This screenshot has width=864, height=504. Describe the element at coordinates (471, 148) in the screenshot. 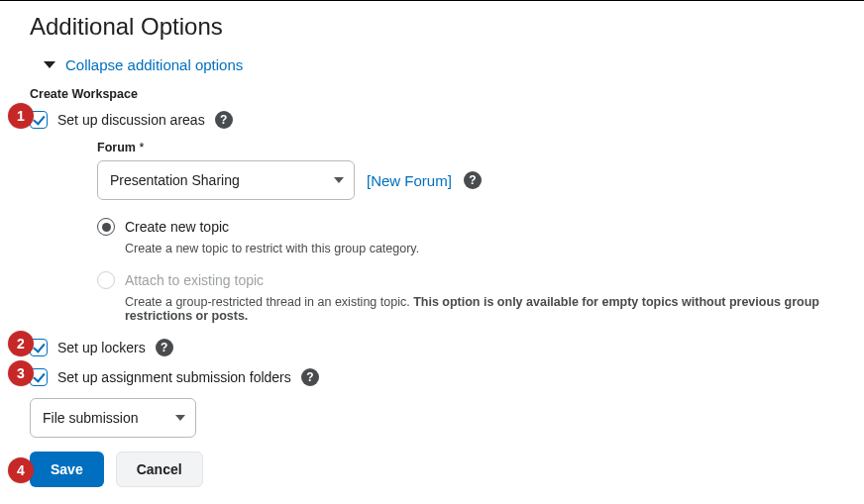

I see `forum-field-label: Forum *` at that location.